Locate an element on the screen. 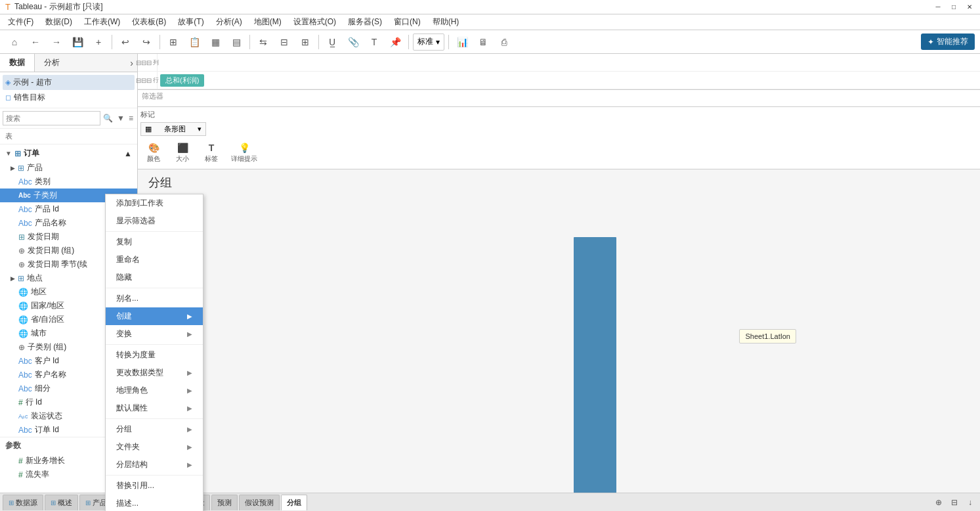 The width and height of the screenshot is (980, 511). filter-label: 筛选器 is located at coordinates (152, 96).